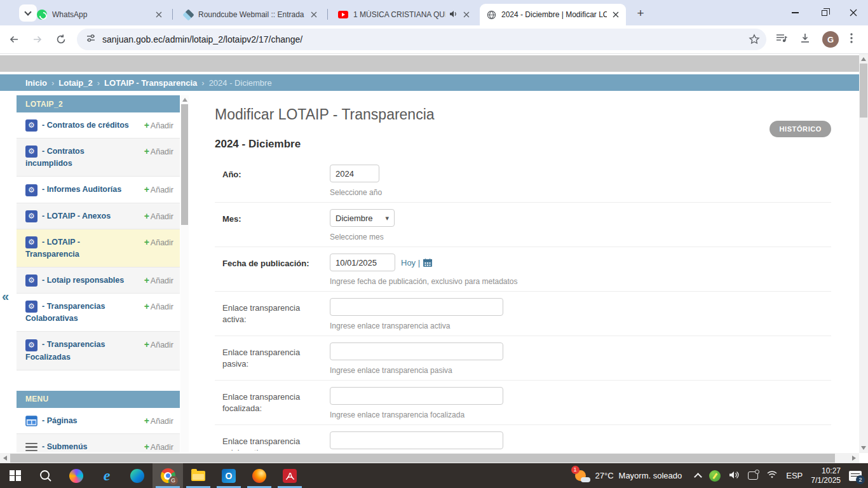 This screenshot has height=488, width=868. Describe the element at coordinates (14, 39) in the screenshot. I see `back-button` at that location.